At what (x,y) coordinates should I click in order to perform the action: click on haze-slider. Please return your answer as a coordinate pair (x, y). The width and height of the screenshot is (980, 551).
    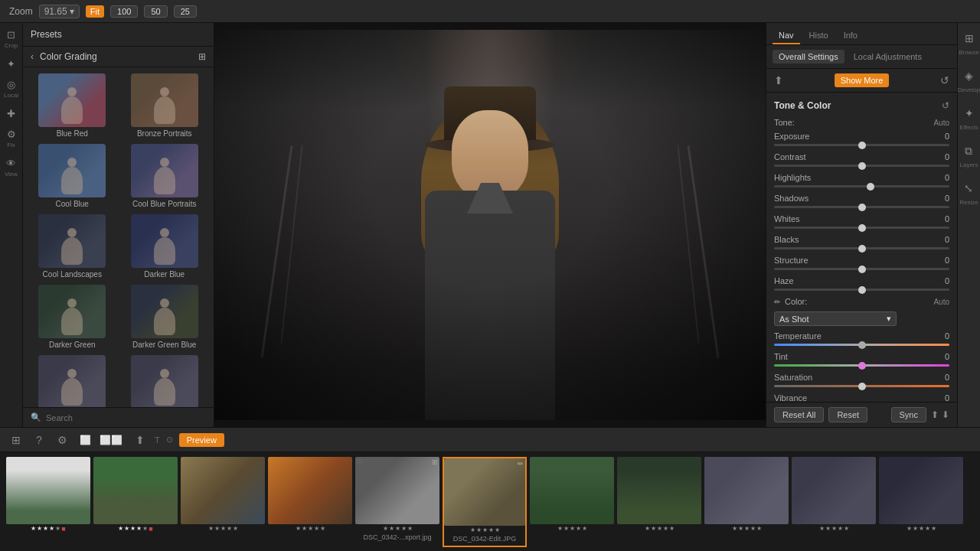
    Looking at the image, I should click on (862, 289).